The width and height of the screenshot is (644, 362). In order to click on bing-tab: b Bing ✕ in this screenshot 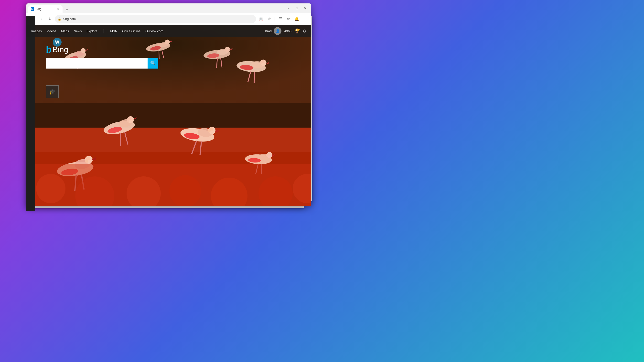, I will do `click(46, 9)`.